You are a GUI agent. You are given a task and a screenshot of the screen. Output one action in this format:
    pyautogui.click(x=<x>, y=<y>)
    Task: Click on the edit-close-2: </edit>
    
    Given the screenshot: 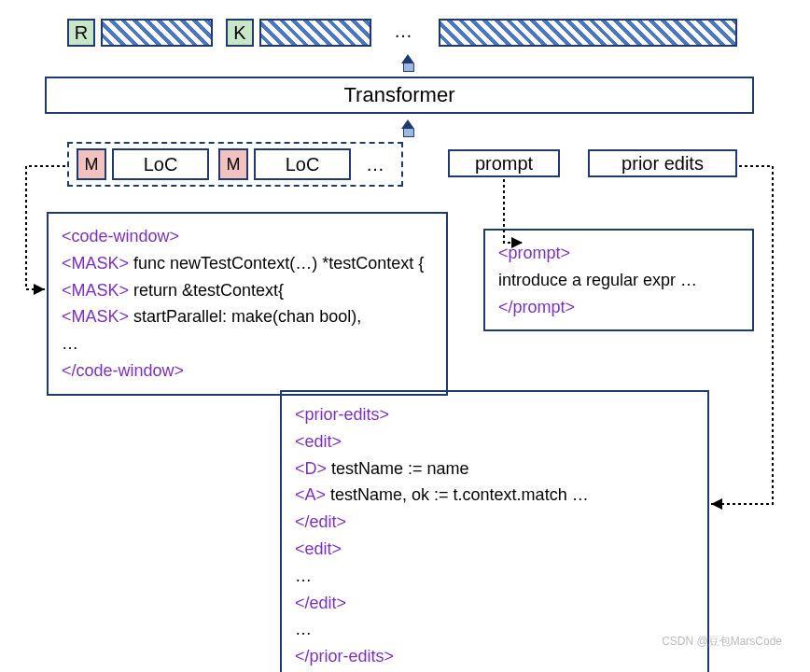 What is the action you would take?
    pyautogui.click(x=495, y=603)
    